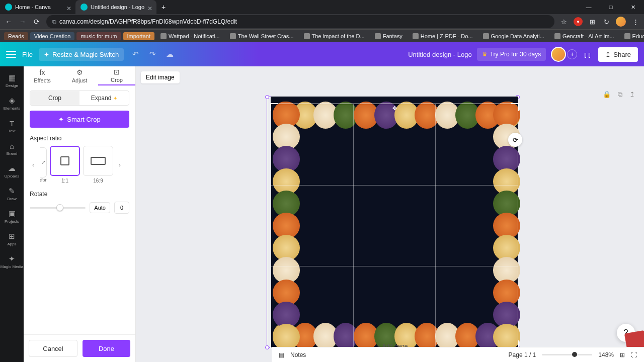  I want to click on rotate-degrees-input: 0, so click(122, 208).